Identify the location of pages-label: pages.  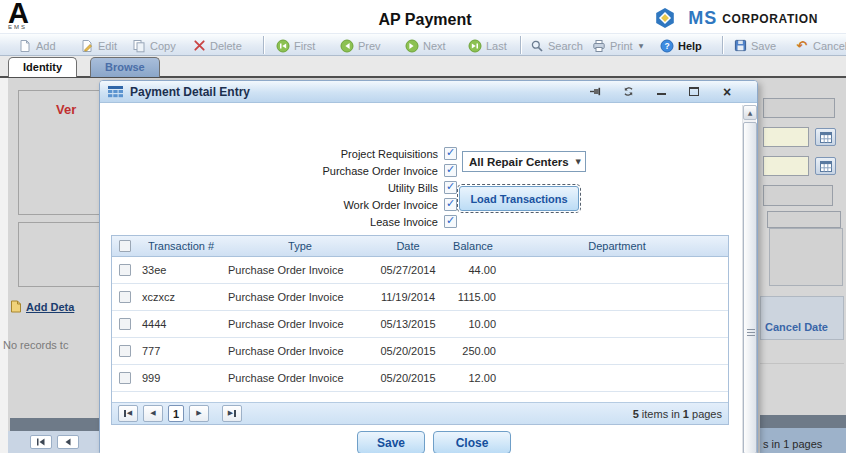
(707, 414).